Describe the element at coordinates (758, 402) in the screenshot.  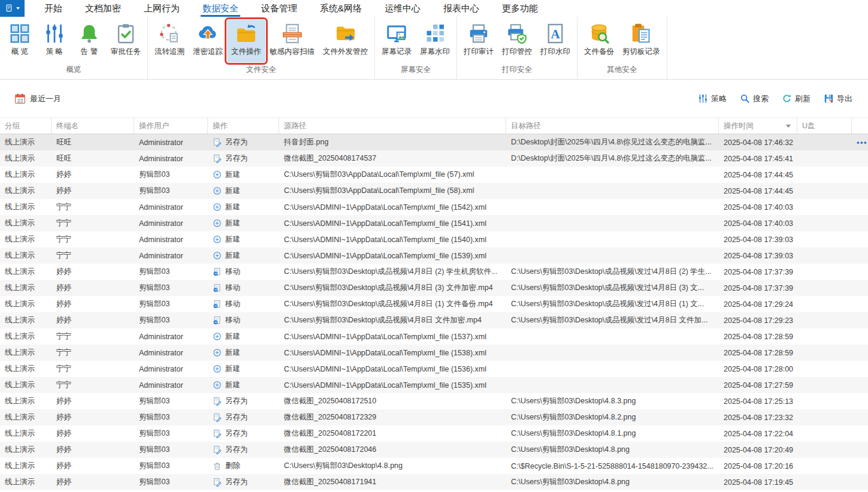
I see `cell-time: 2025-04-08 17:25:13` at that location.